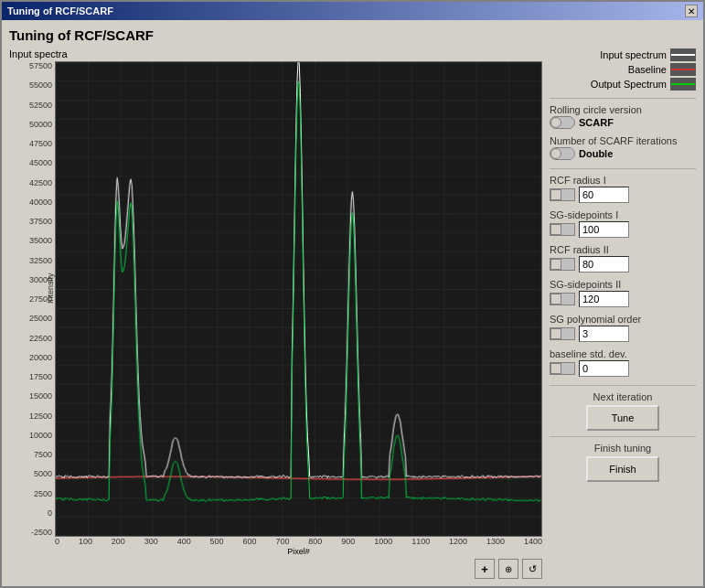  What do you see at coordinates (683, 69) in the screenshot?
I see `legend-baseline-icon` at bounding box center [683, 69].